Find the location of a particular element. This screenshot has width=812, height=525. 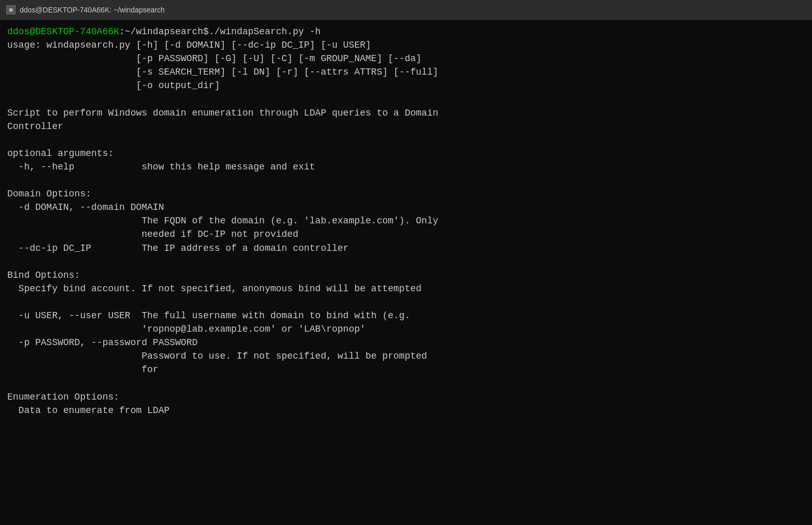

title-bar-text: ddos@DESKTOP-740A66K: ~/windapsearch is located at coordinates (92, 10).